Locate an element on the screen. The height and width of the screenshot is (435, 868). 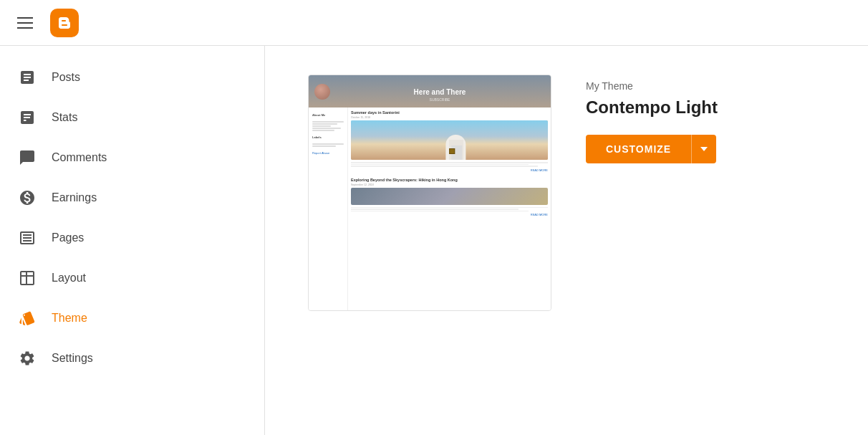
sidebar-item-pages-label: Pages is located at coordinates (67, 238).